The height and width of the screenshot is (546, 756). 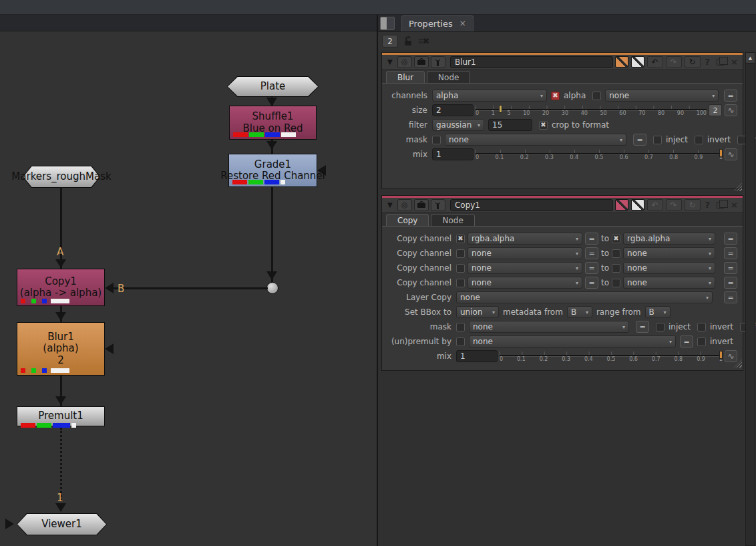 I want to click on lock-icon, so click(x=408, y=41).